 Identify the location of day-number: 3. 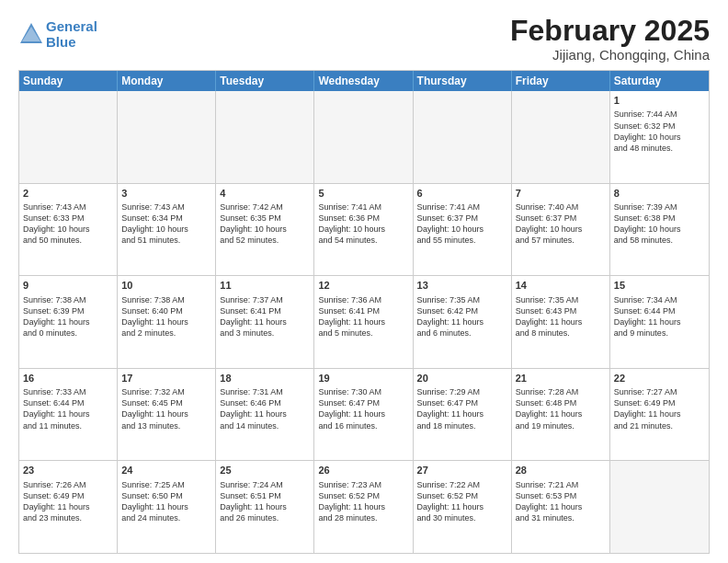
(166, 193).